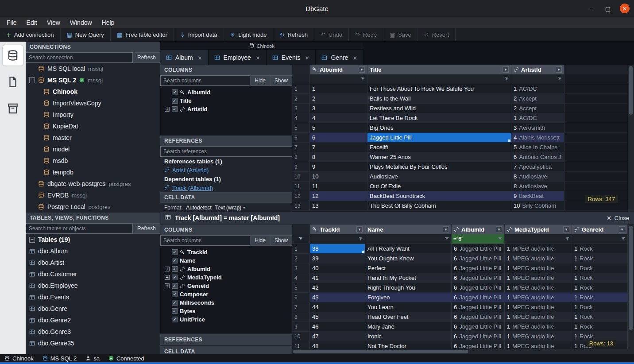 The height and width of the screenshot is (364, 634). What do you see at coordinates (460, 157) in the screenshot?
I see `table-row: 88Warner 25 Anos6Antônio Carlos J` at bounding box center [460, 157].